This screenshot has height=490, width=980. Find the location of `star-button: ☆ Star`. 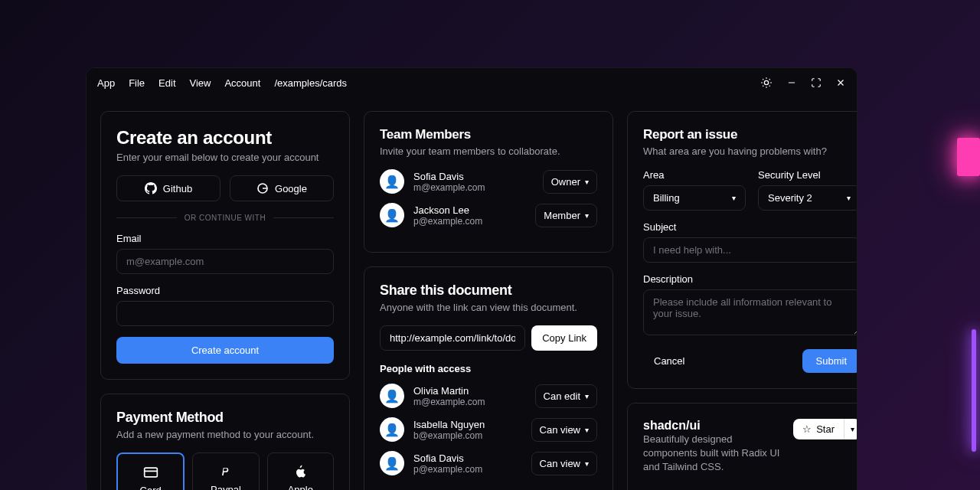

star-button: ☆ Star is located at coordinates (818, 429).